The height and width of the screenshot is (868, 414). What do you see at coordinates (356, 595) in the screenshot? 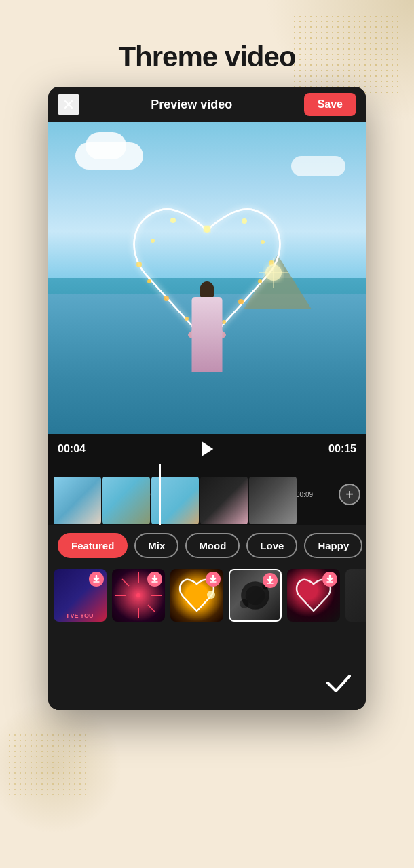
I see `effect-item-6: ●` at bounding box center [356, 595].